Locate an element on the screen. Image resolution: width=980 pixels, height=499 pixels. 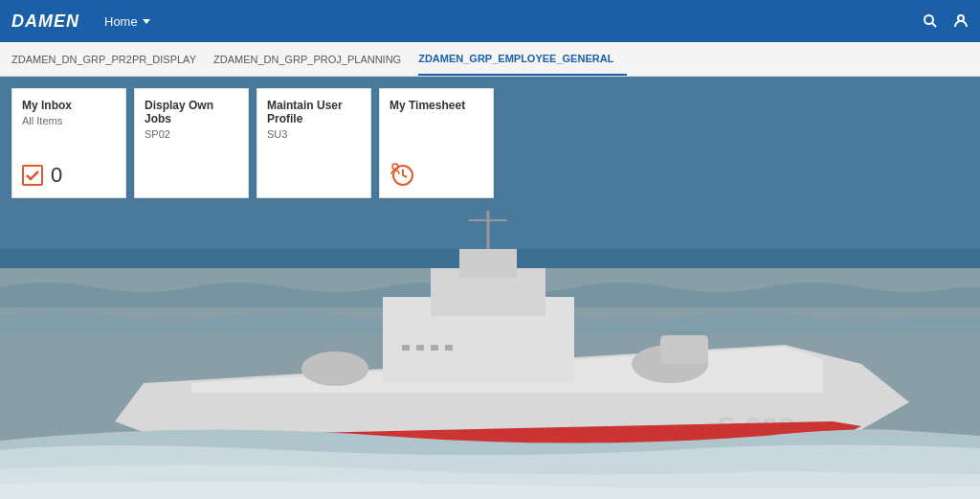
card-my-inbox-icon: 0 is located at coordinates (69, 175).